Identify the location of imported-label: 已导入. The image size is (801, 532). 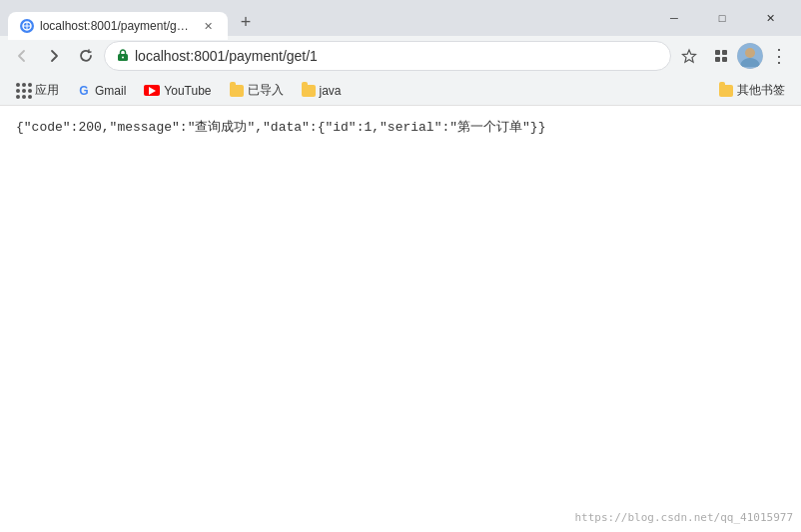
(266, 90).